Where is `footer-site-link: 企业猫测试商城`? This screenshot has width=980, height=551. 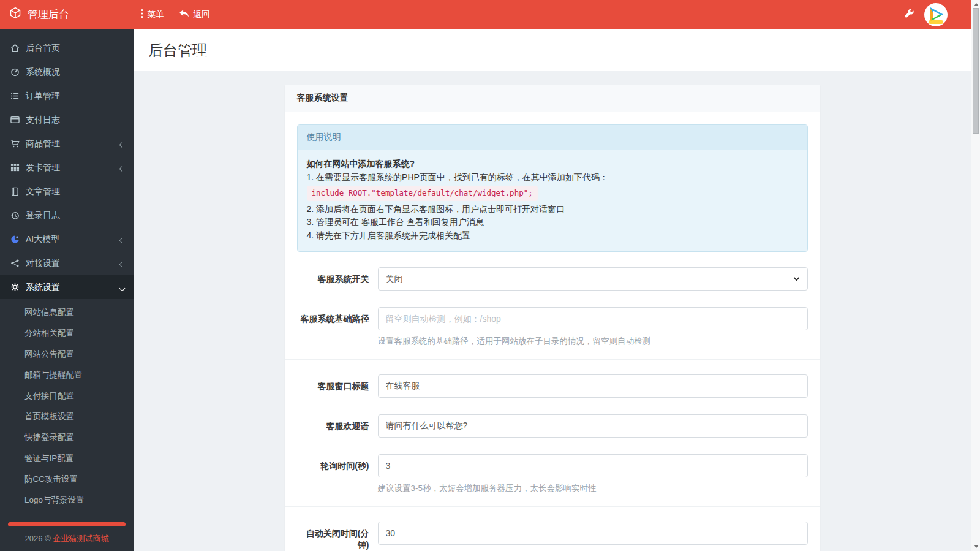 footer-site-link: 企业猫测试商城 is located at coordinates (81, 538).